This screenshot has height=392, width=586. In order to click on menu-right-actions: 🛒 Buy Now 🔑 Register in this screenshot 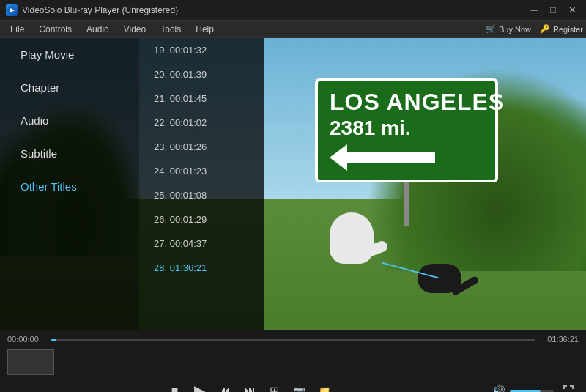, I will do `click(535, 29)`.